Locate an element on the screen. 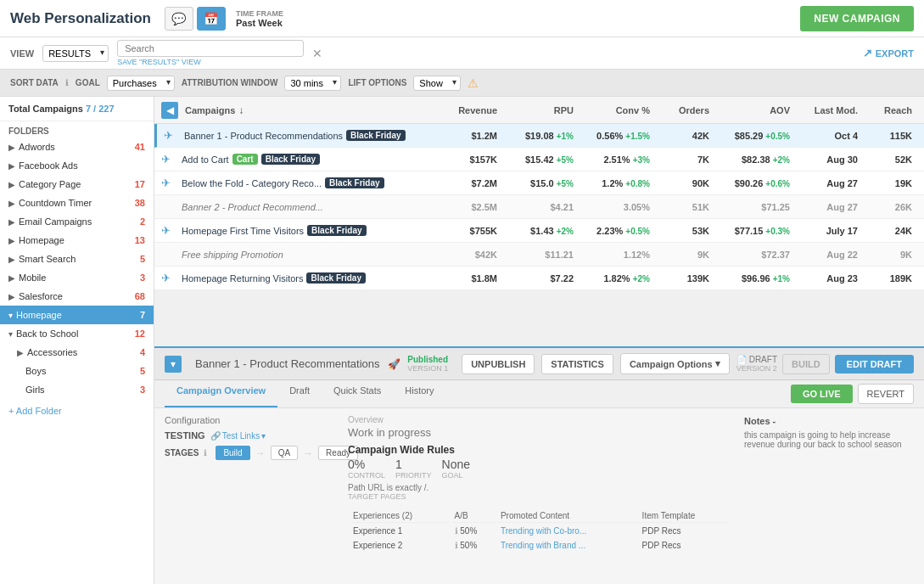 This screenshot has width=924, height=584. testing-row: TESTING 🔗 Test Links ▾ is located at coordinates (249, 435).